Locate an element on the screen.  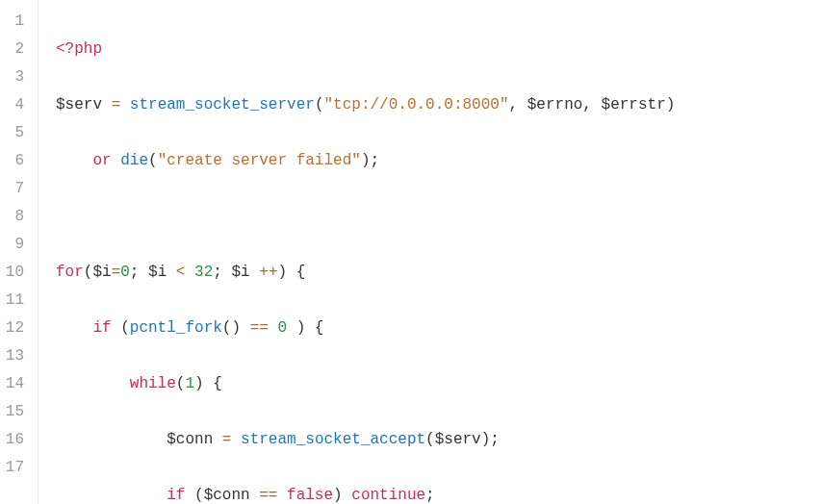
token-num: 1 is located at coordinates (190, 384).